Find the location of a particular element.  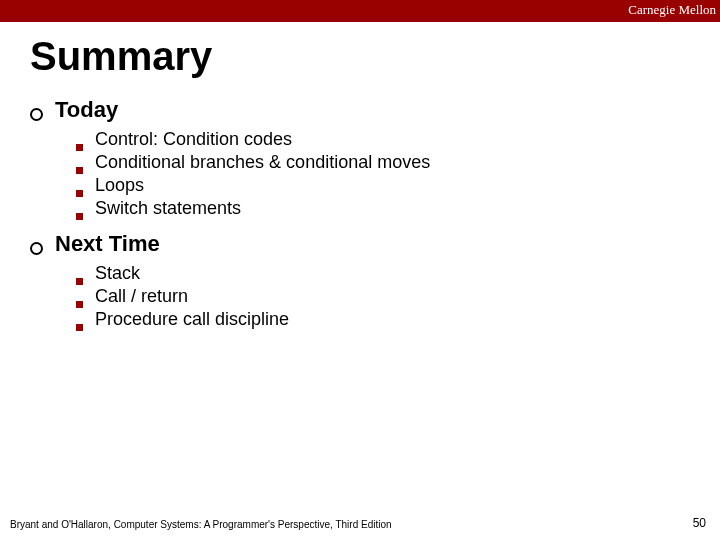

list-item: Call / return is located at coordinates (398, 296).